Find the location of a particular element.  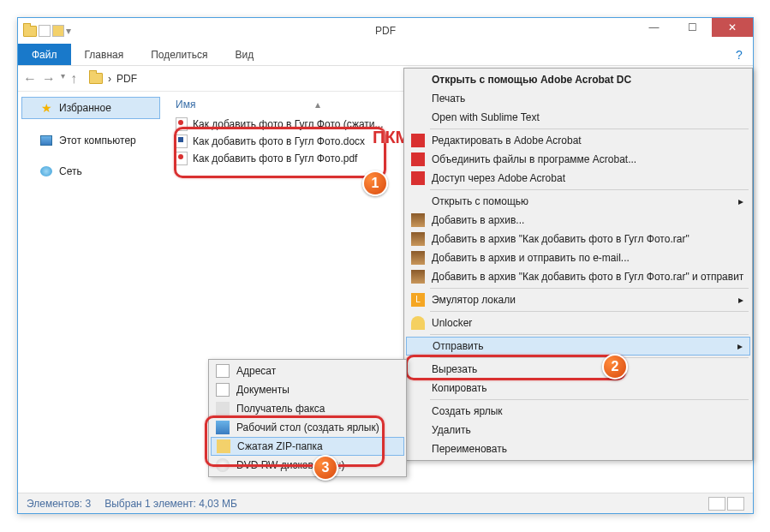

nav-forward: → is located at coordinates (49, 79).